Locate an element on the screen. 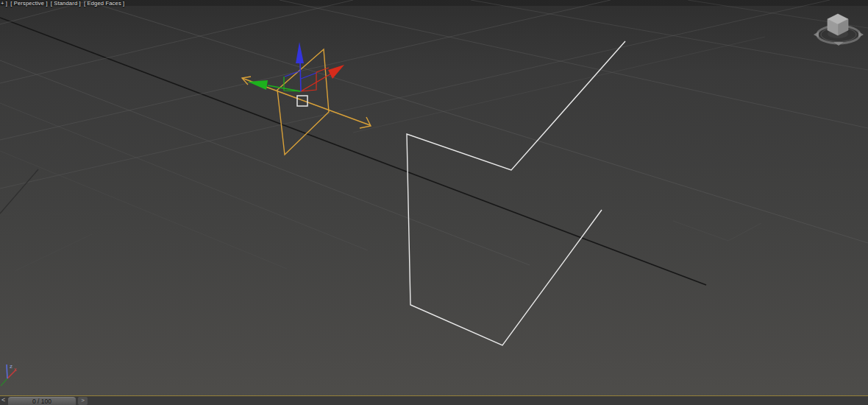 This screenshot has height=405, width=868. world-axis-z is located at coordinates (7, 371).